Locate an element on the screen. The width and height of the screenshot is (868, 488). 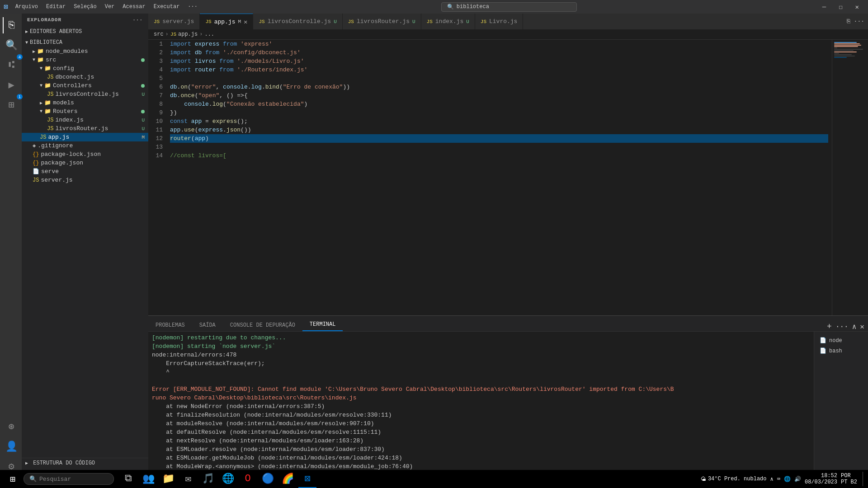
split-editor-icon: ⎘ is located at coordinates (849, 22).